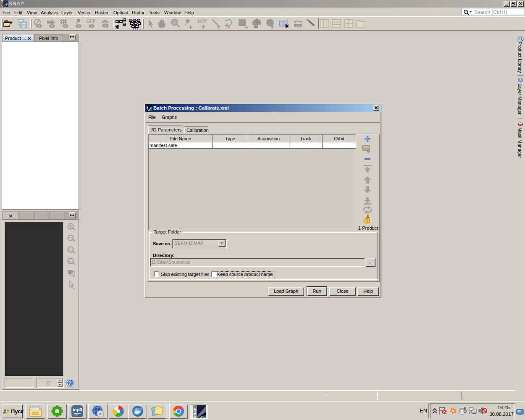 Image resolution: width=525 pixels, height=420 pixels. I want to click on svg-text: a, so click(454, 411).